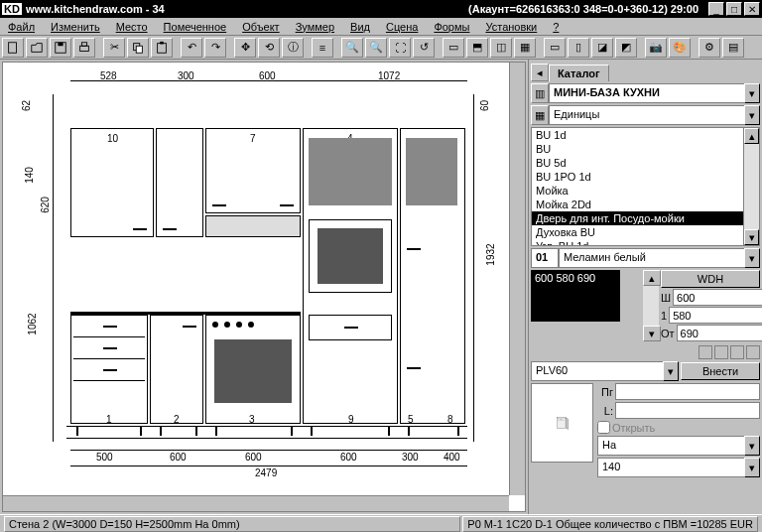 The height and width of the screenshot is (532, 762). I want to click on camera-icon: 📷, so click(656, 48).